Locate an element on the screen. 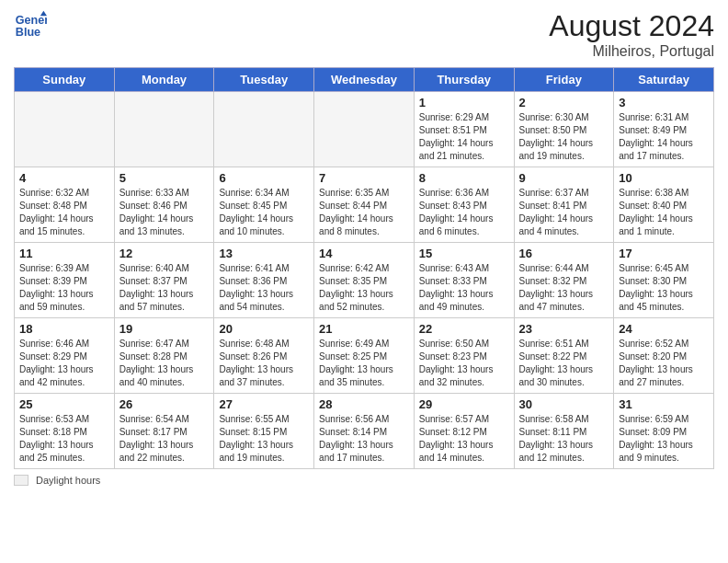 Image resolution: width=728 pixels, height=563 pixels. day-header: Wednesday is located at coordinates (364, 80).